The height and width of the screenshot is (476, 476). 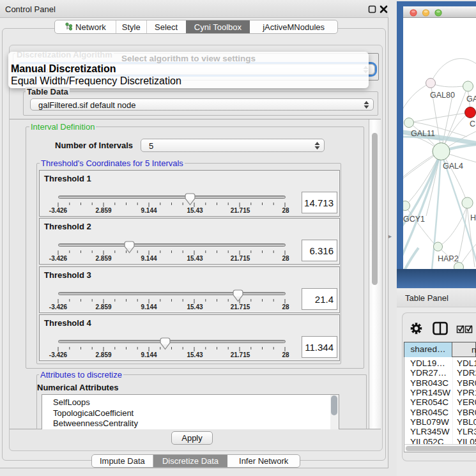 I want to click on svg-text: H, so click(x=473, y=218).